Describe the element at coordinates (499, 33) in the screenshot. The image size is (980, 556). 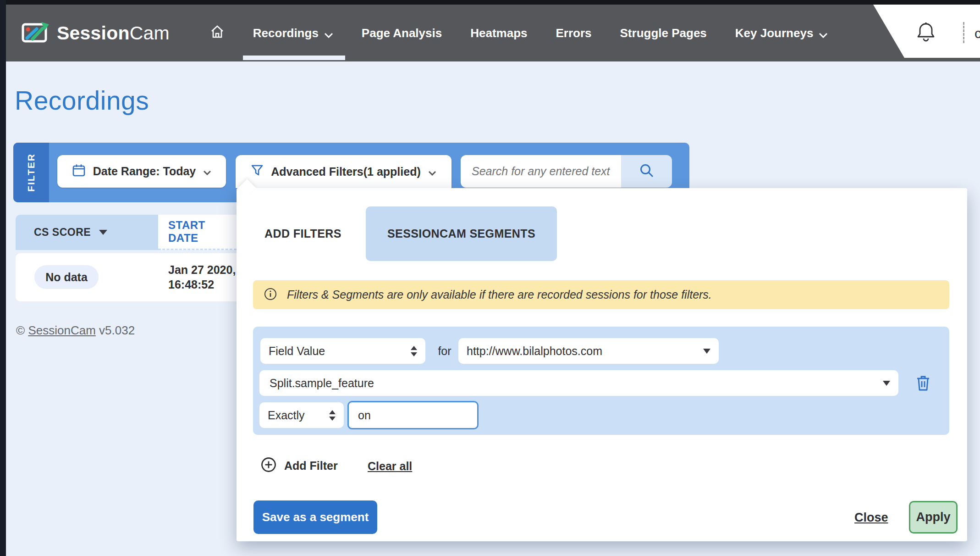
I see `nav-heatmaps: Heatmaps` at that location.